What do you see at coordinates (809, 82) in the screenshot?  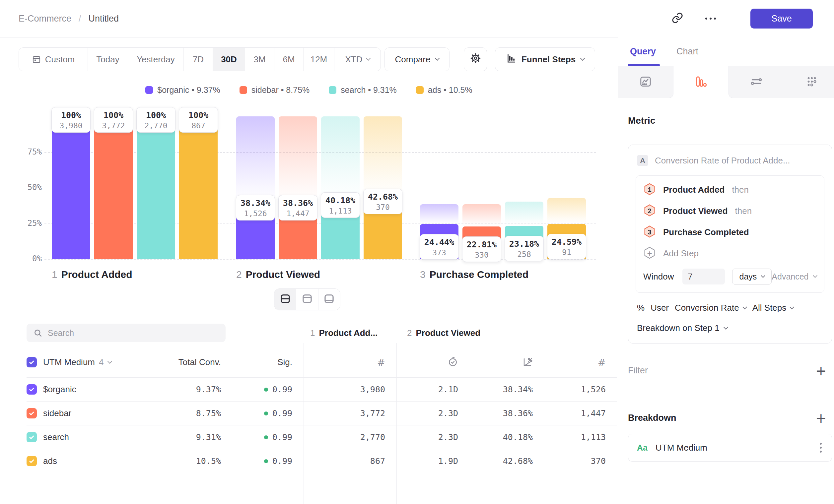 I see `chart-type-retention-tab` at bounding box center [809, 82].